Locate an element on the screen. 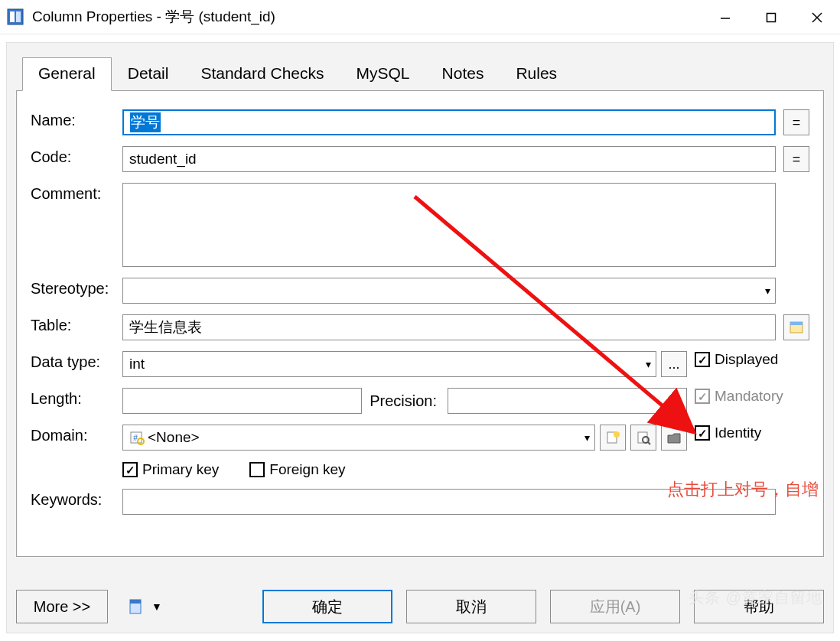  table-properties-button is located at coordinates (796, 327).